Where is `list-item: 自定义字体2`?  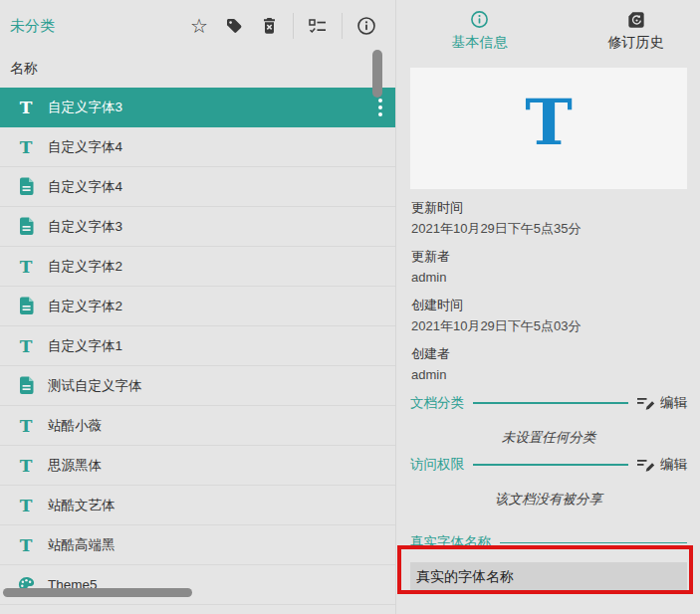 list-item: 自定义字体2 is located at coordinates (197, 307).